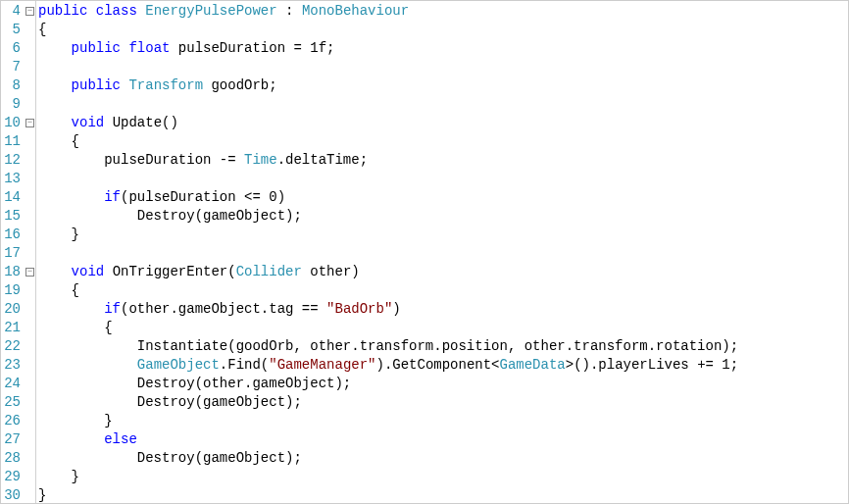 Image resolution: width=849 pixels, height=504 pixels. What do you see at coordinates (11, 347) in the screenshot?
I see `line-number: 22` at bounding box center [11, 347].